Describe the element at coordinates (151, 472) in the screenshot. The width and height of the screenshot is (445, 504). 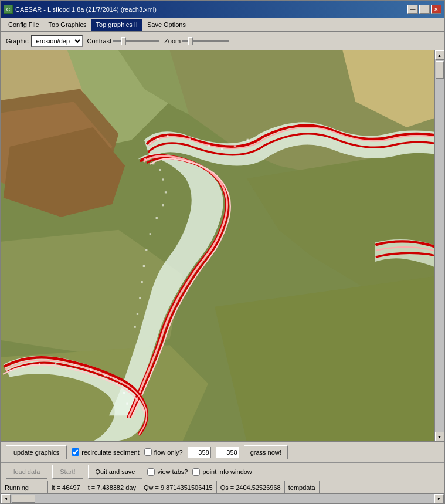
I see `view-tabs-checkbox` at that location.